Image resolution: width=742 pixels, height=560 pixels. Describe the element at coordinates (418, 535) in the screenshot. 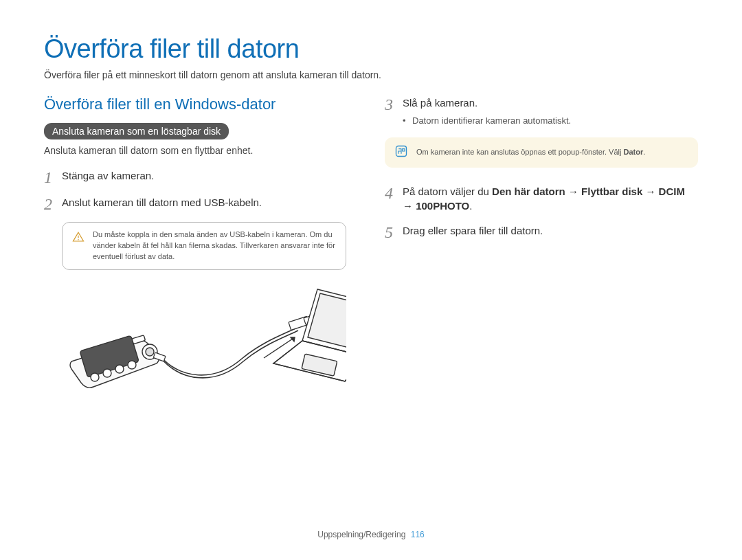

I see `footer-page-number: 116` at that location.